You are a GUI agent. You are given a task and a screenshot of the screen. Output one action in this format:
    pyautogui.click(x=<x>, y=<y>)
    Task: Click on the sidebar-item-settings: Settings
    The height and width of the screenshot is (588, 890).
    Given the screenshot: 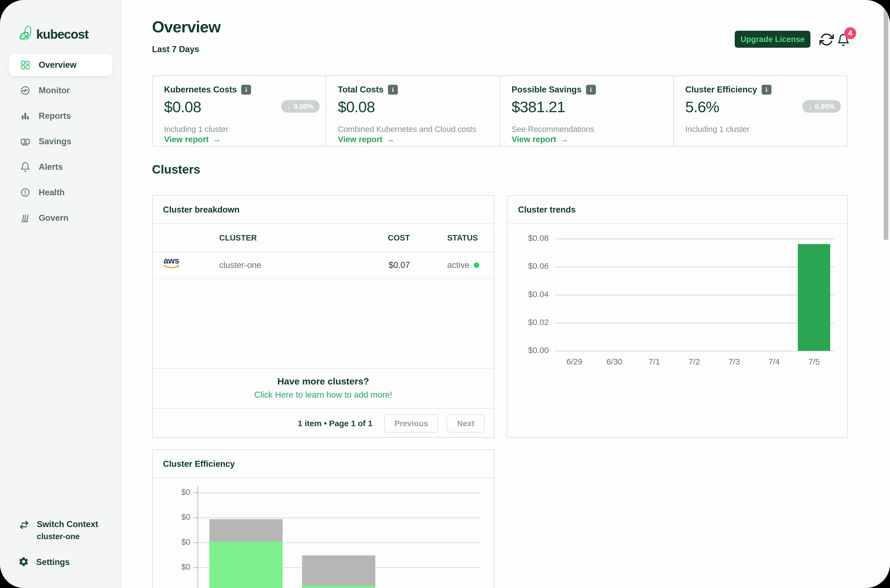 What is the action you would take?
    pyautogui.click(x=44, y=562)
    